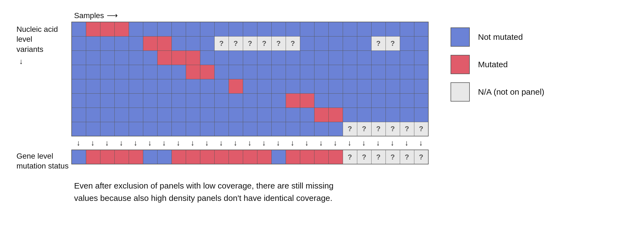 The width and height of the screenshot is (644, 247). What do you see at coordinates (250, 43) in the screenshot?
I see `table-row: ? ? ? ? ? ? ? ?` at bounding box center [250, 43].